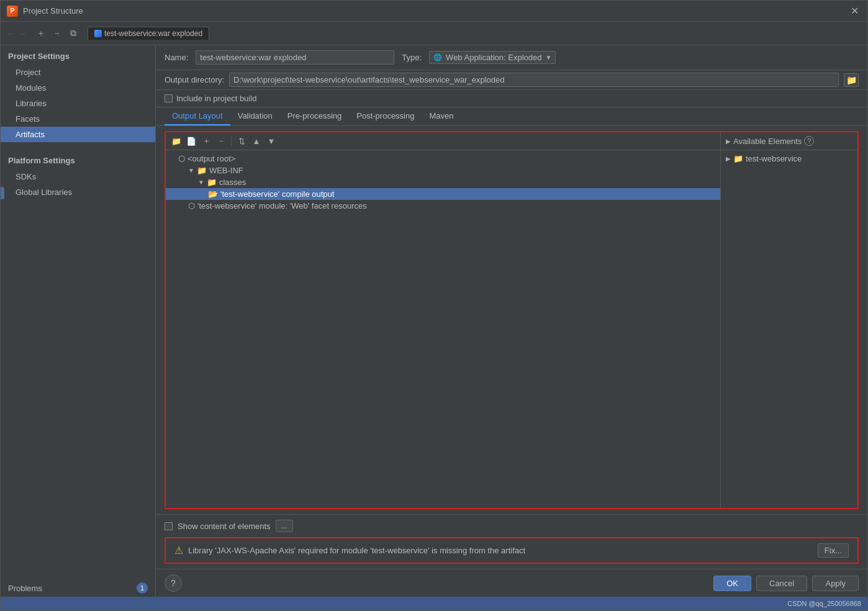 The height and width of the screenshot is (611, 868). I want to click on sidebar-item-facets: Facets, so click(78, 119).